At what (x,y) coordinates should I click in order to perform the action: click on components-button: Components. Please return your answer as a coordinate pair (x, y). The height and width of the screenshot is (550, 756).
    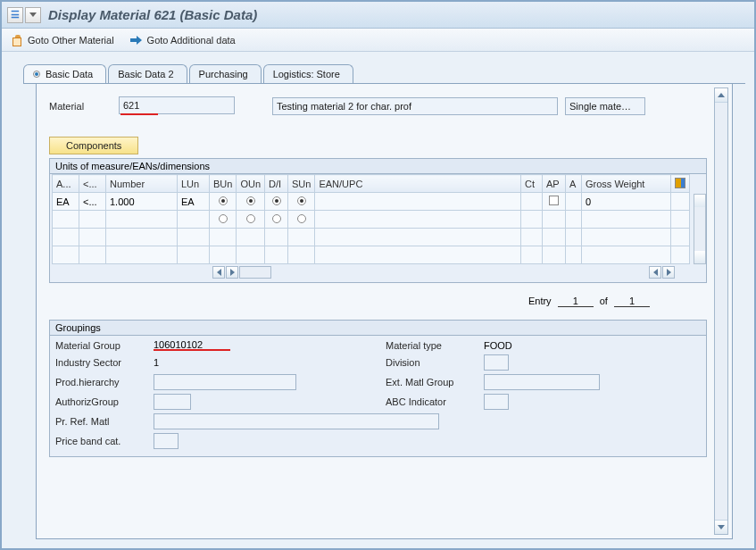
    Looking at the image, I should click on (94, 146).